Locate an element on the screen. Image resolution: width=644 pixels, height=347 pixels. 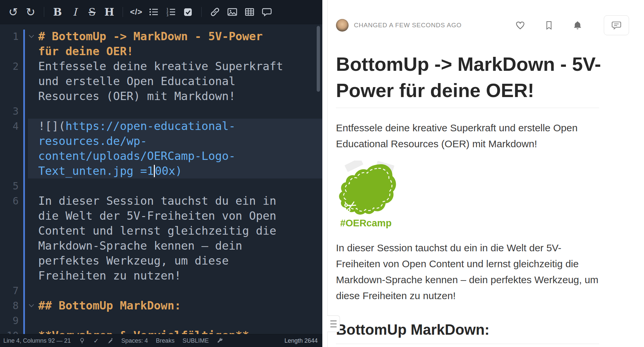
comment-icon is located at coordinates (267, 12).